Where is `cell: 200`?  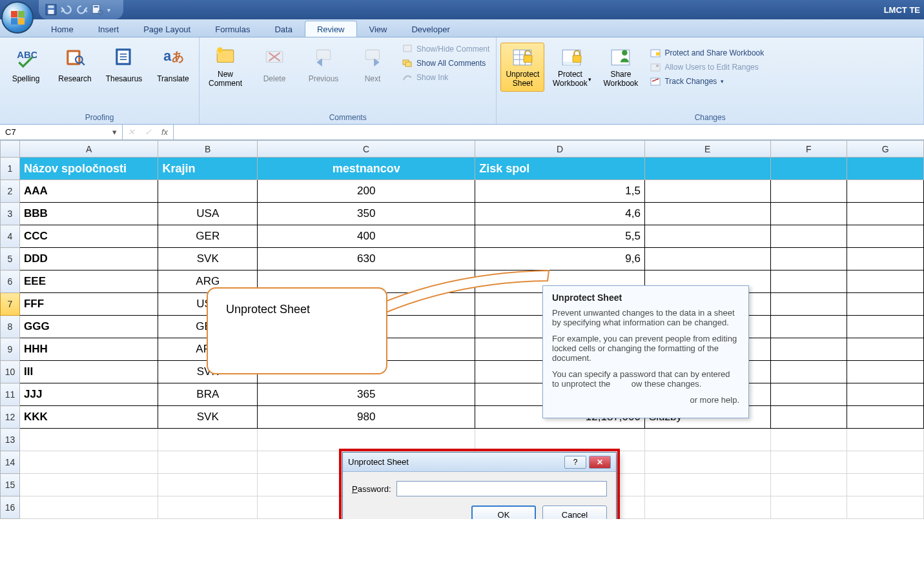
cell: 200 is located at coordinates (367, 191).